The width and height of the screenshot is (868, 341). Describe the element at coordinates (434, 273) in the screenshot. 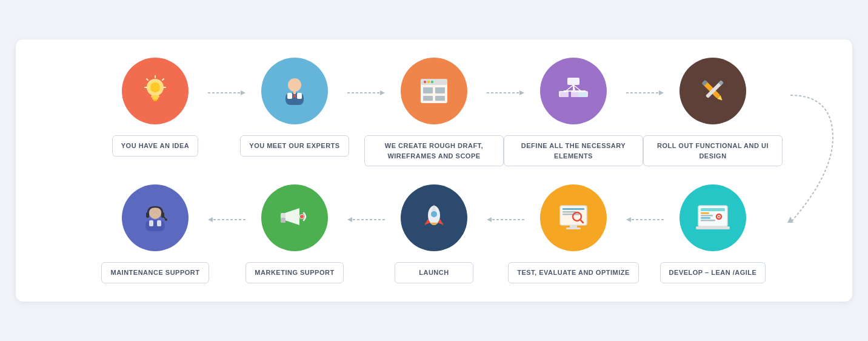

I see `label-launch: LAUNCH` at that location.